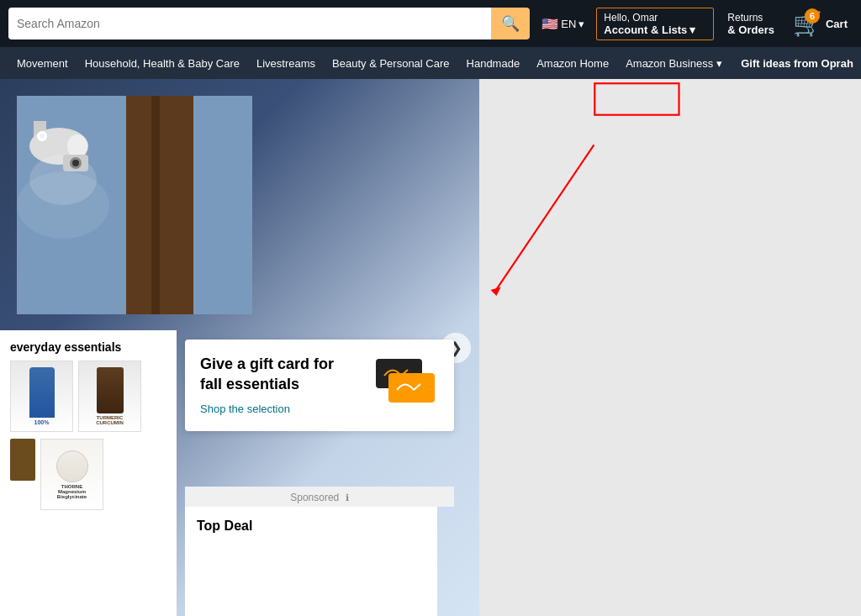  What do you see at coordinates (135, 205) in the screenshot?
I see `hero-image` at bounding box center [135, 205].